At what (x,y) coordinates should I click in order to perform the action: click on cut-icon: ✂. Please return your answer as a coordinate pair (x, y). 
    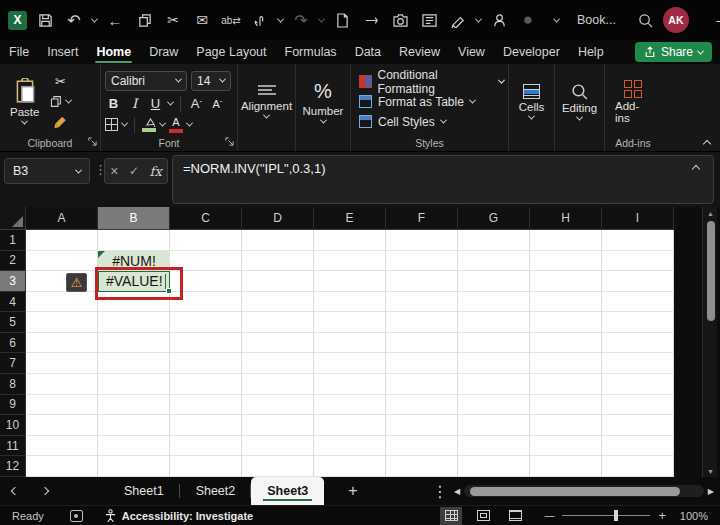
    Looking at the image, I should click on (173, 20).